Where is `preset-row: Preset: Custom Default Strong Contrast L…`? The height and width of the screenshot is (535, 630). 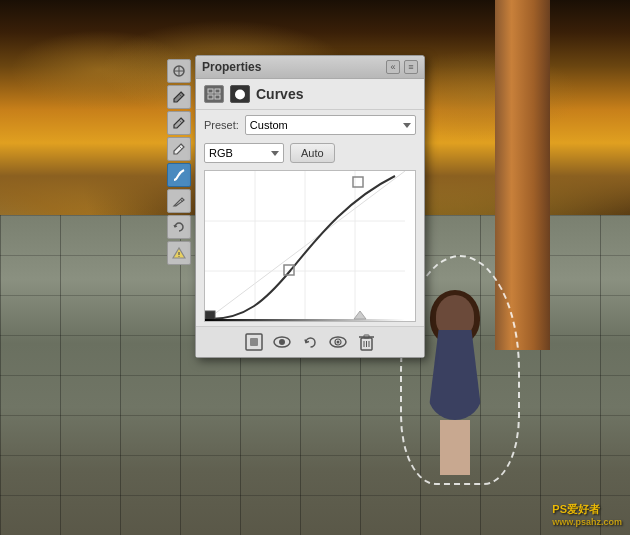 preset-row: Preset: Custom Default Strong Contrast L… is located at coordinates (310, 125).